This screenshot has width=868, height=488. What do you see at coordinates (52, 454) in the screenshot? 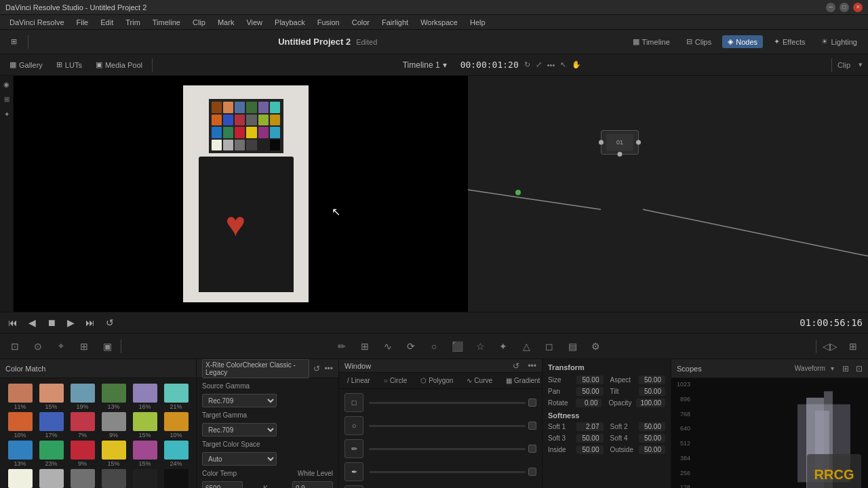
I see `swatch-item-14: 23%` at bounding box center [52, 454].